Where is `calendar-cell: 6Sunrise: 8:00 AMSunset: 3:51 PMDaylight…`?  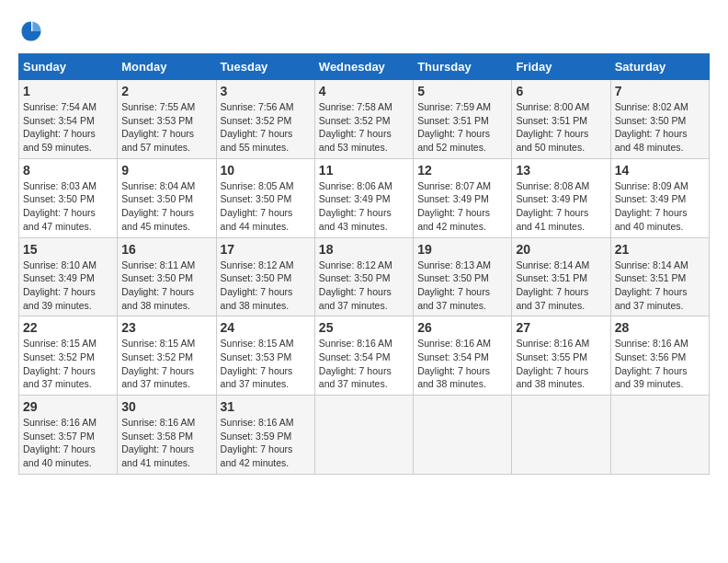 calendar-cell: 6Sunrise: 8:00 AMSunset: 3:51 PMDaylight… is located at coordinates (561, 120).